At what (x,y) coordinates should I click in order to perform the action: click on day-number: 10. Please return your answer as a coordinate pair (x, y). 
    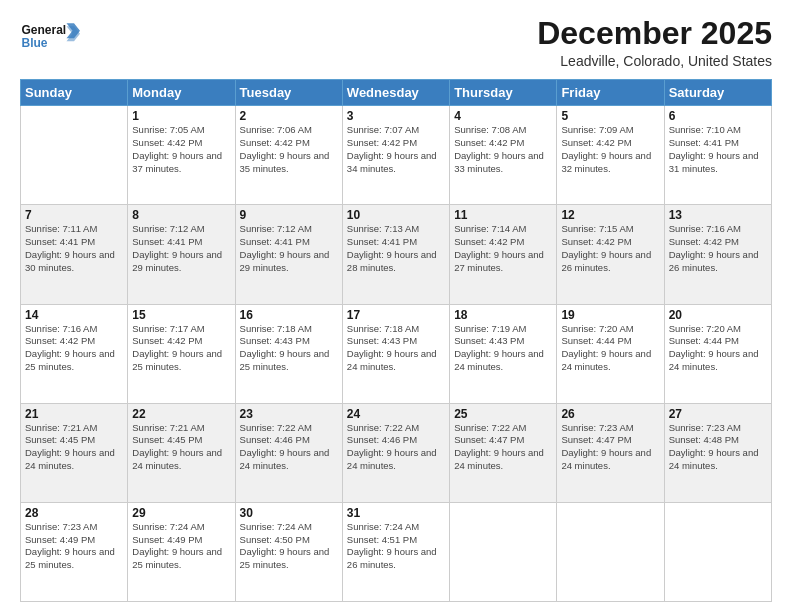
    Looking at the image, I should click on (396, 215).